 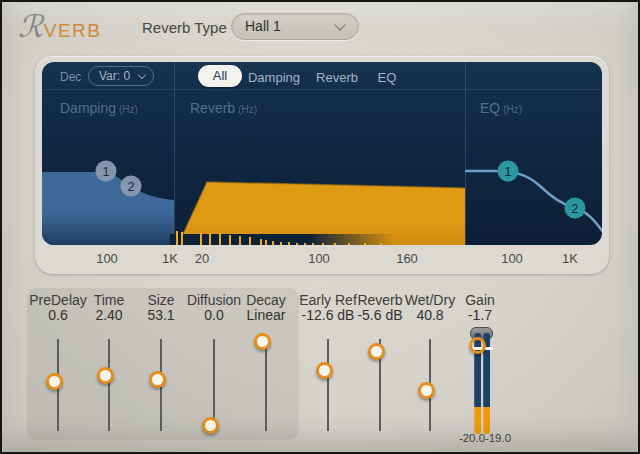 I want to click on early-ref-knob, so click(x=324, y=370).